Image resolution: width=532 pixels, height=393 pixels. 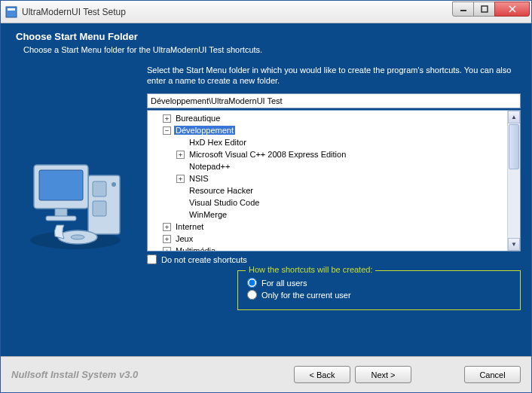 What do you see at coordinates (335, 215) in the screenshot?
I see `tree-item: WinMerge` at bounding box center [335, 215].